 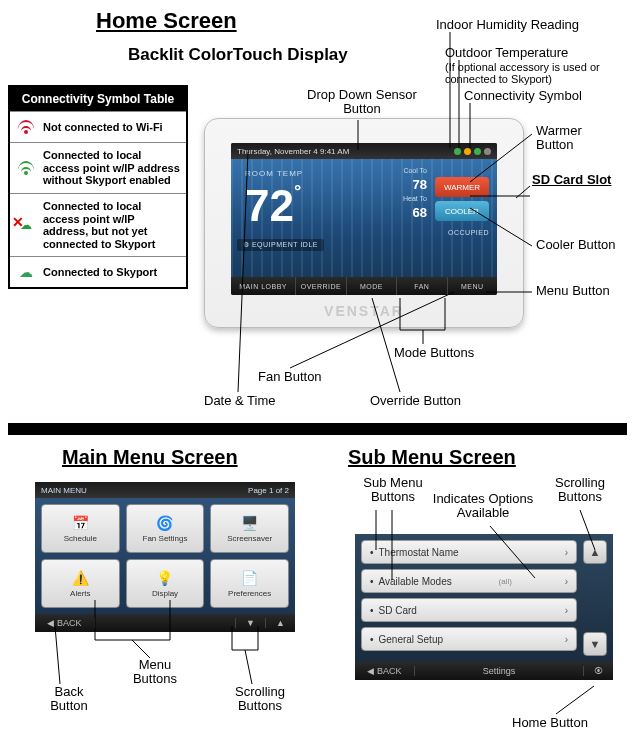 What do you see at coordinates (260, 700) in the screenshot?
I see `label-scrolling-buttons: Scrolling Buttons` at bounding box center [260, 700].